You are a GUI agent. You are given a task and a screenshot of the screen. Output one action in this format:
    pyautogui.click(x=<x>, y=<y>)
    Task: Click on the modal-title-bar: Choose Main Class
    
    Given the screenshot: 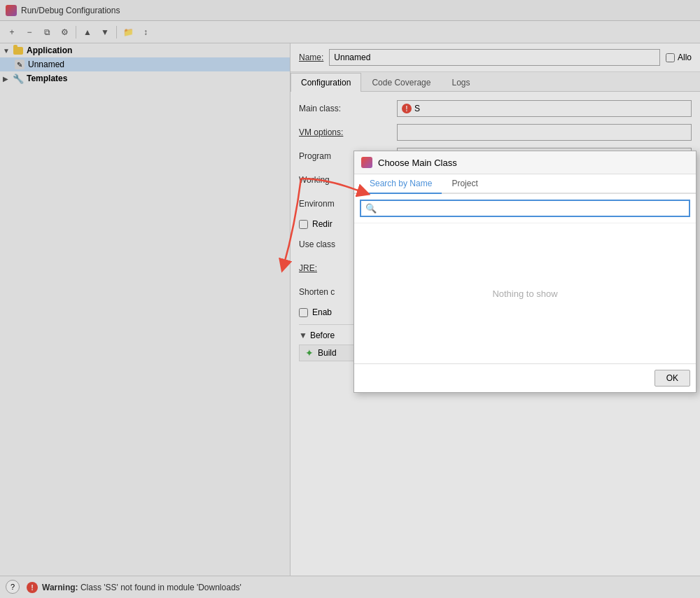 What is the action you would take?
    pyautogui.click(x=525, y=162)
    